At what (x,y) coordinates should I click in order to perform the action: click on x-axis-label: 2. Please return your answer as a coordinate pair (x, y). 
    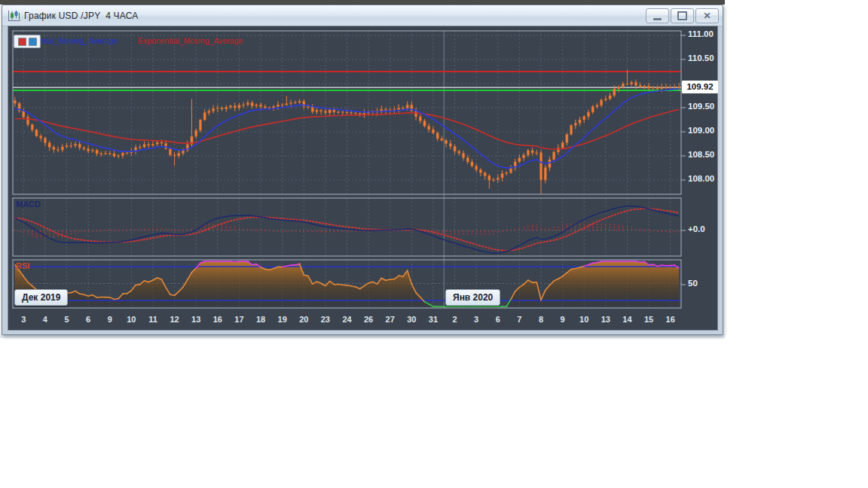
    Looking at the image, I should click on (455, 319).